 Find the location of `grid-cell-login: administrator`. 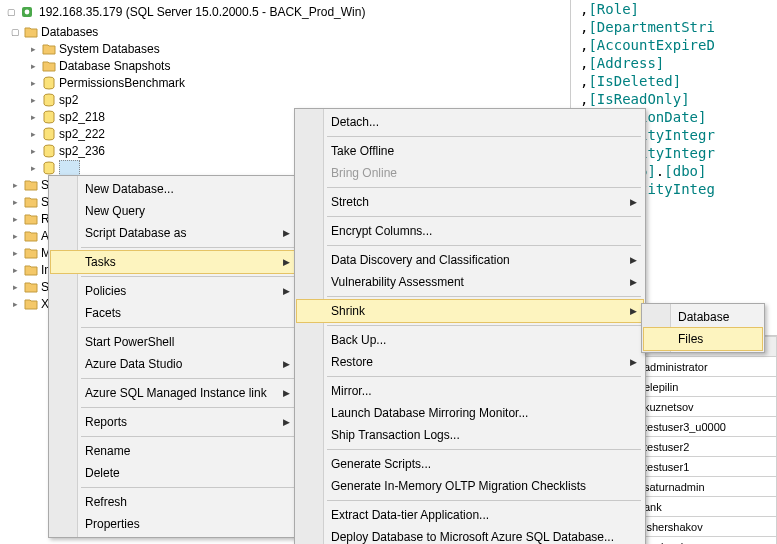

grid-cell-login: administrator is located at coordinates (708, 367).